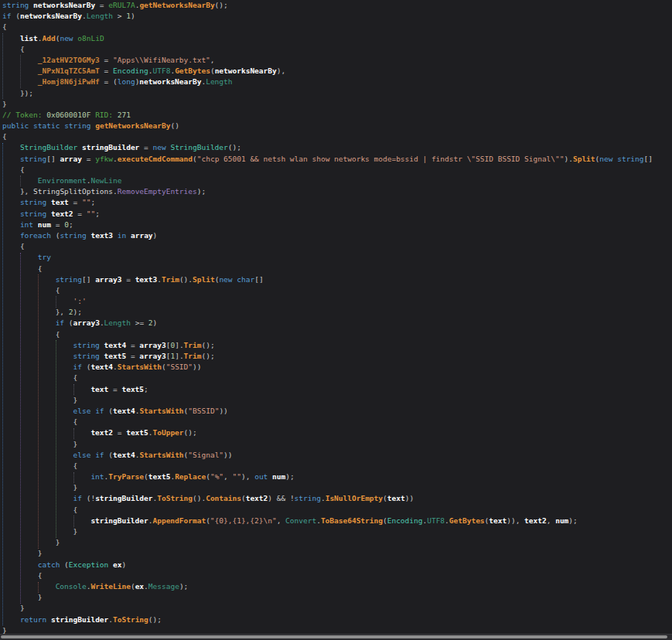  What do you see at coordinates (124, 114) in the screenshot?
I see `token: 271` at bounding box center [124, 114].